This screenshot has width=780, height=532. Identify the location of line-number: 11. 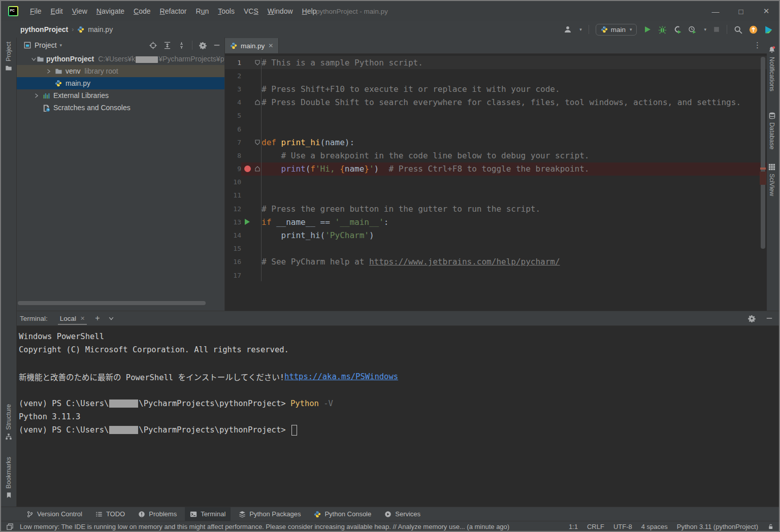
(233, 195).